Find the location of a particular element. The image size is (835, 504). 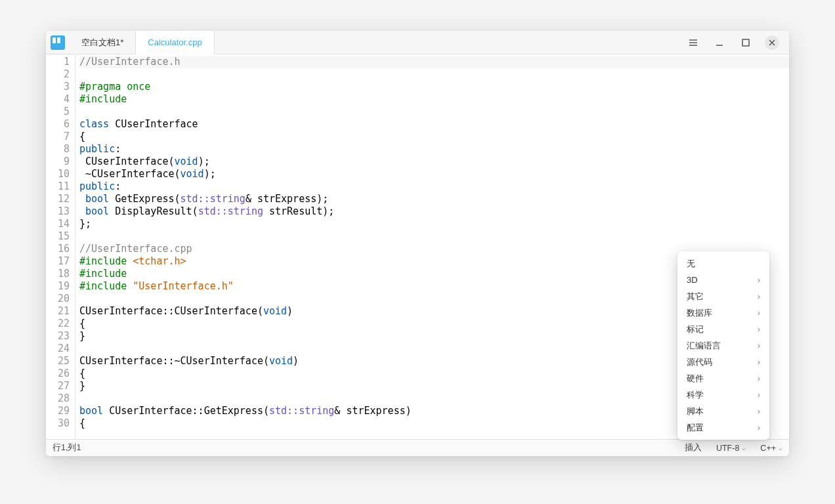

code-line: #pragma once is located at coordinates (435, 87).